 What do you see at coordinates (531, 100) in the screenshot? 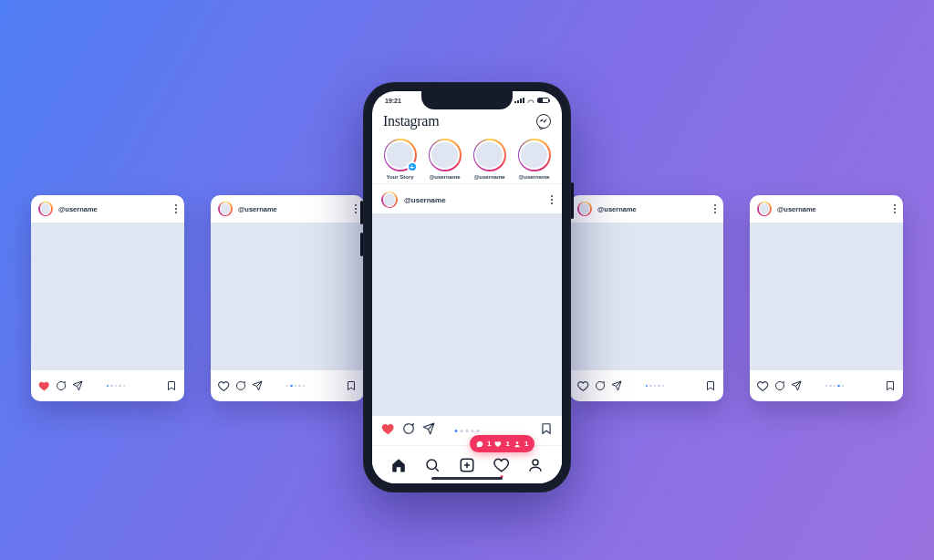
I see `wifi-icon` at bounding box center [531, 100].